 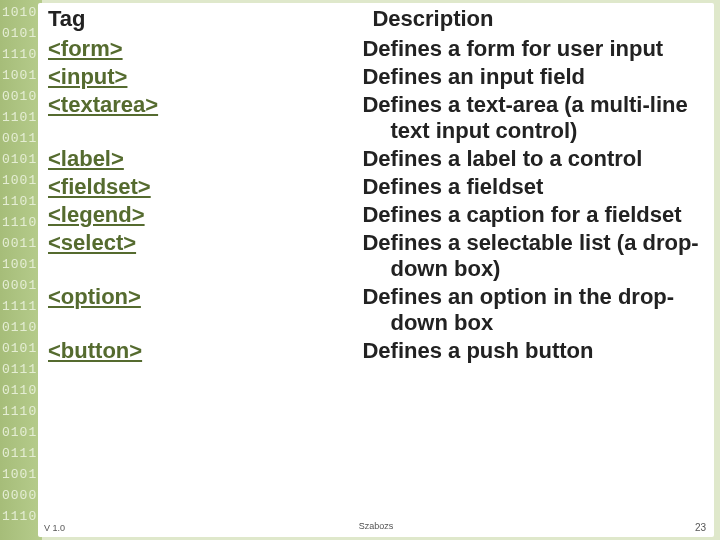 I want to click on description-cell: Defines a caption for a fieldset, so click(x=538, y=215).